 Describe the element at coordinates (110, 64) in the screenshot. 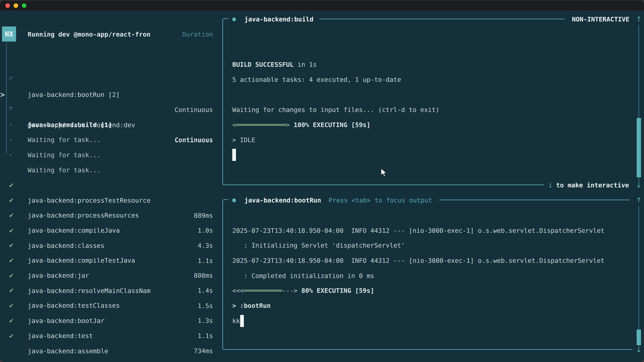

I see `task-row-bootrun: ⠋ java-backend:bootRun [2] Continuous` at that location.